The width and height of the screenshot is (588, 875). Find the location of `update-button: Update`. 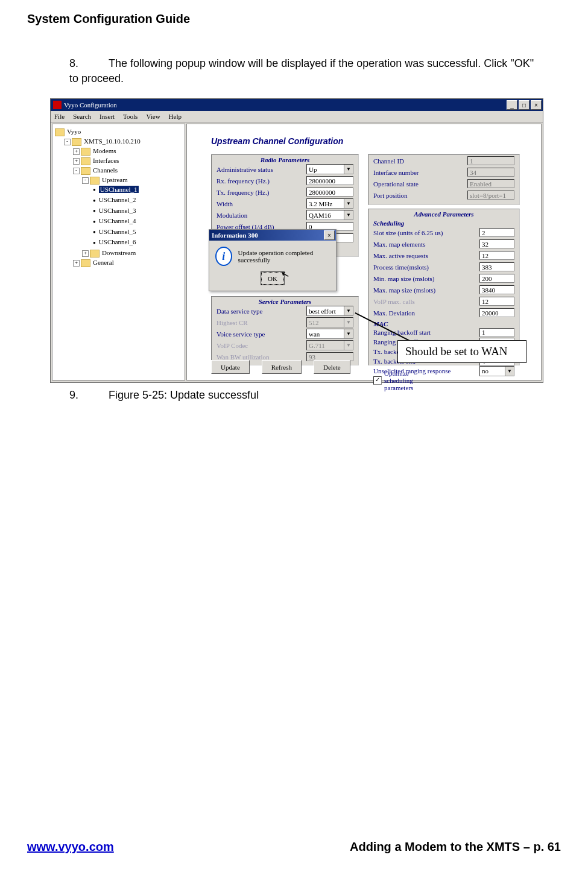

update-button: Update is located at coordinates (230, 367).